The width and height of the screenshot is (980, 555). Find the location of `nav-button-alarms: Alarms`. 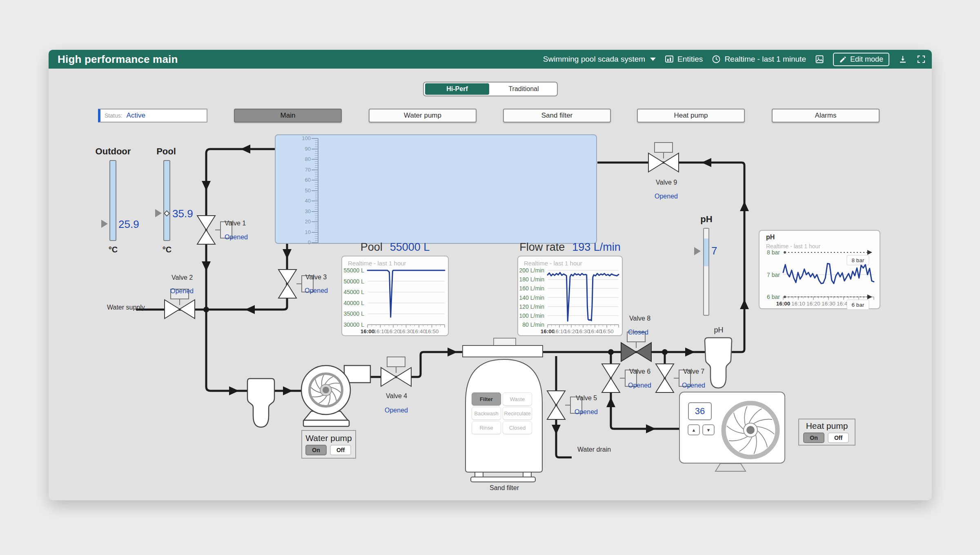

nav-button-alarms: Alarms is located at coordinates (826, 116).